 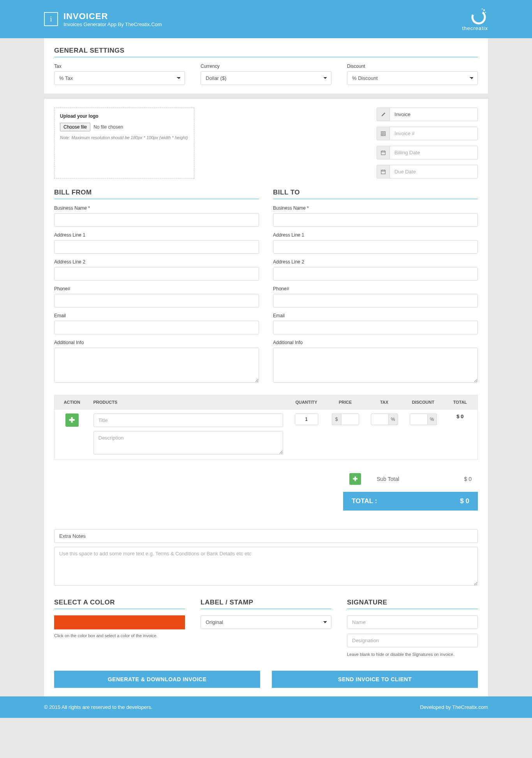 What do you see at coordinates (412, 622) in the screenshot?
I see `signature-name-input` at bounding box center [412, 622].